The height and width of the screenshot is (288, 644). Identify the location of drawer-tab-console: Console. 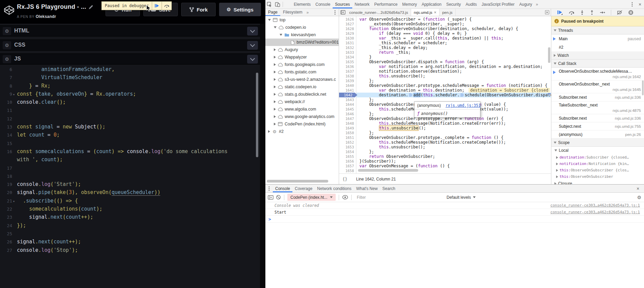
(283, 189).